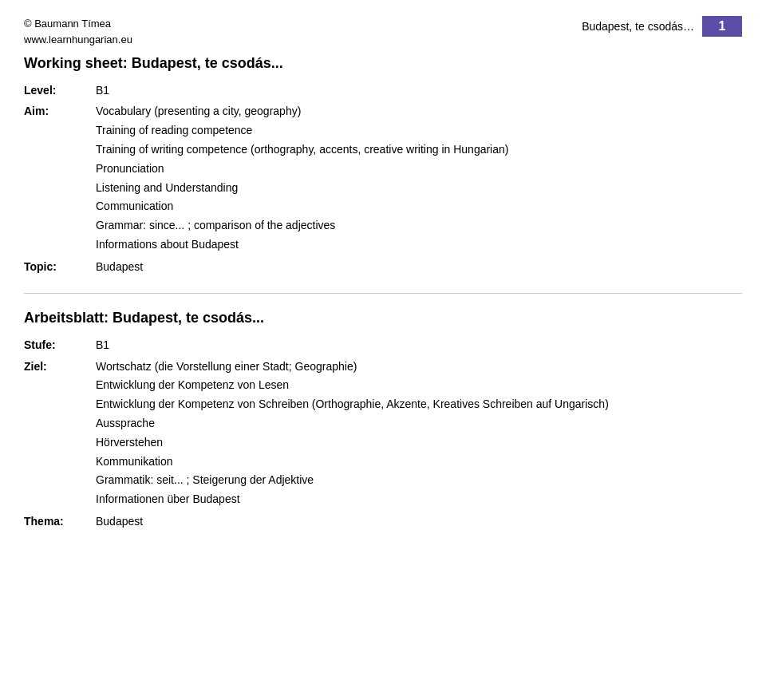 This screenshot has width=766, height=700. What do you see at coordinates (419, 462) in the screenshot?
I see `ziel-item: Kommunikation` at bounding box center [419, 462].